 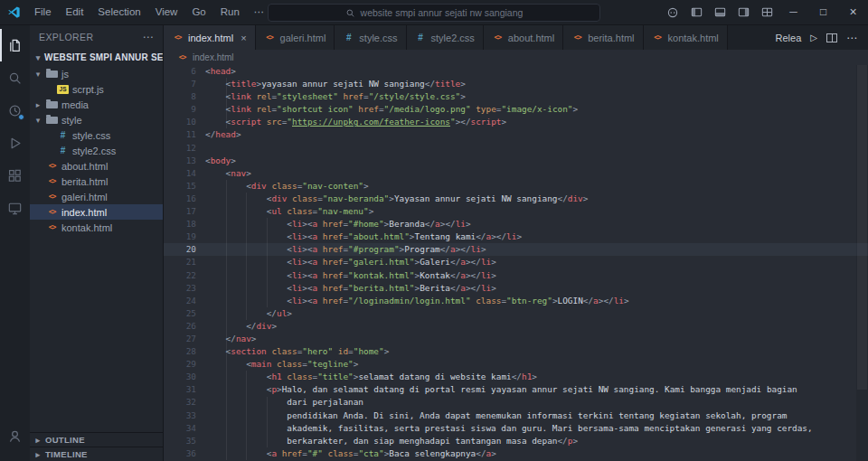 I want to click on tab-index.html: <>index.html×, so click(x=210, y=38).